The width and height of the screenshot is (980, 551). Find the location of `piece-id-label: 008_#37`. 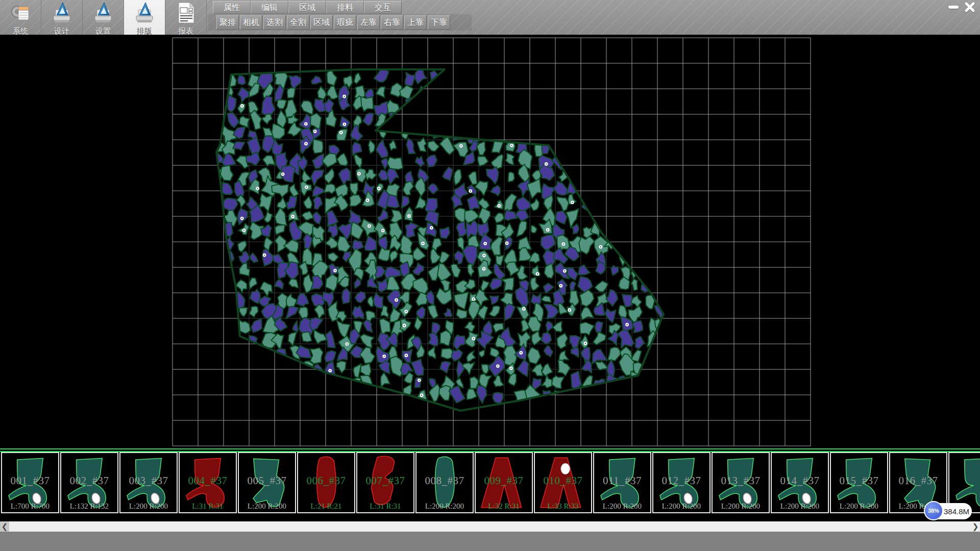

piece-id-label: 008_#37 is located at coordinates (445, 481).